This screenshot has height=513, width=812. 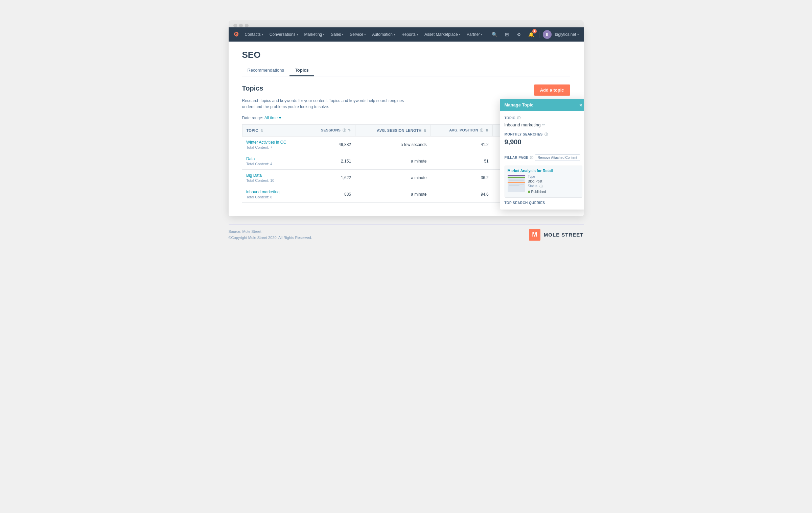 What do you see at coordinates (482, 130) in the screenshot?
I see `info-icon-avg-position: ⓘ` at bounding box center [482, 130].